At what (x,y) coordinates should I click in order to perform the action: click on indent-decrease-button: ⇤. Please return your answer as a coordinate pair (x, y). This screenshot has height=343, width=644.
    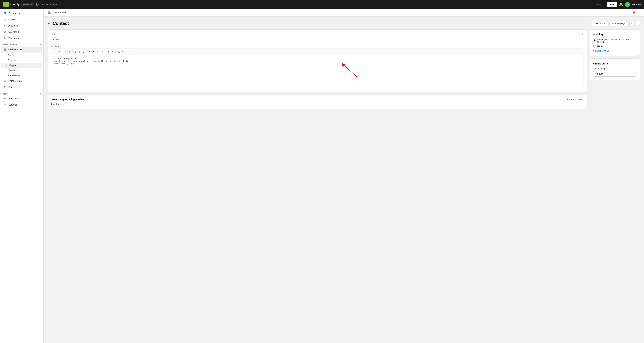
    Looking at the image, I should click on (98, 52).